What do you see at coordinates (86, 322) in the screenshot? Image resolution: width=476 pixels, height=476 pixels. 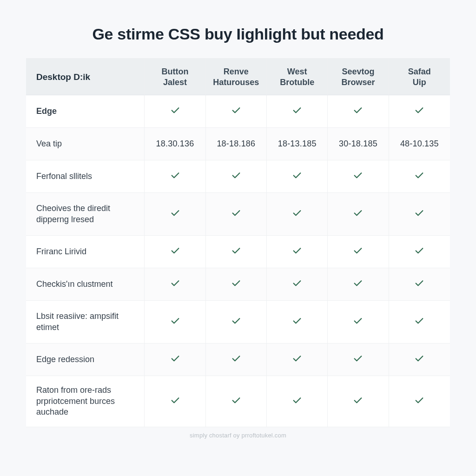 I see `feature-label: Lbsit reasiive: ampsifit etimet` at bounding box center [86, 322].